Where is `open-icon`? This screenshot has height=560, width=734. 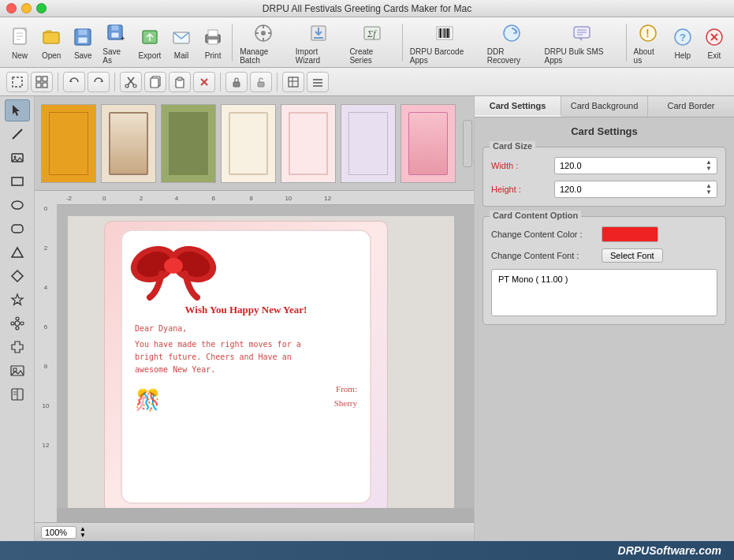
open-icon is located at coordinates (51, 37).